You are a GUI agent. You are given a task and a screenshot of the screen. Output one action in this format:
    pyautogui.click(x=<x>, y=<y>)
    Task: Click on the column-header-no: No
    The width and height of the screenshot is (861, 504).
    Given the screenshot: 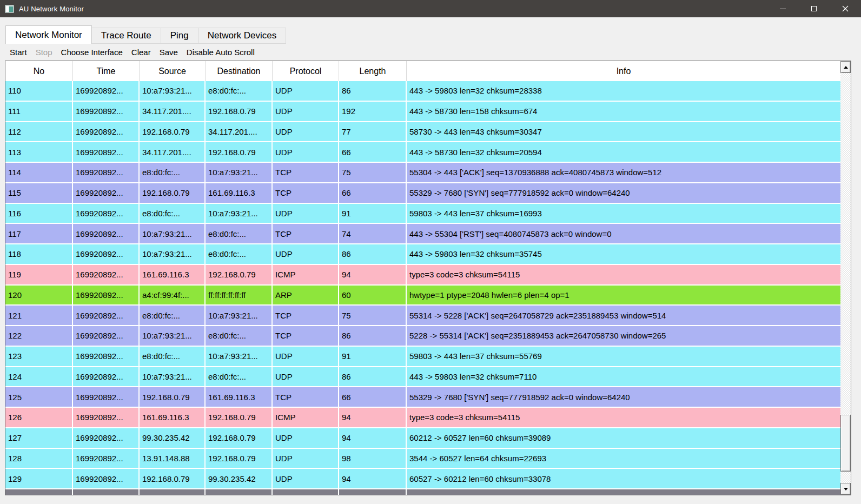 What is the action you would take?
    pyautogui.click(x=39, y=71)
    